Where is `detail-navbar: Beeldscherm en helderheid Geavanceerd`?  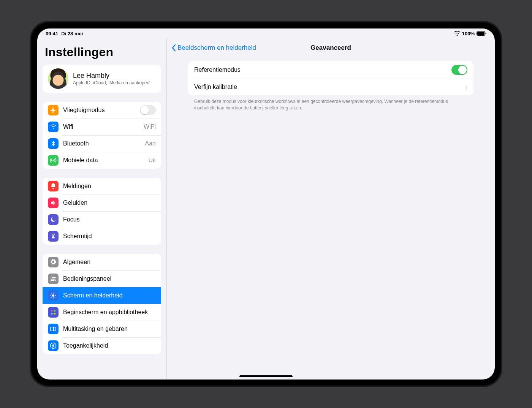
detail-navbar: Beeldscherm en helderheid Geavanceerd is located at coordinates (331, 48).